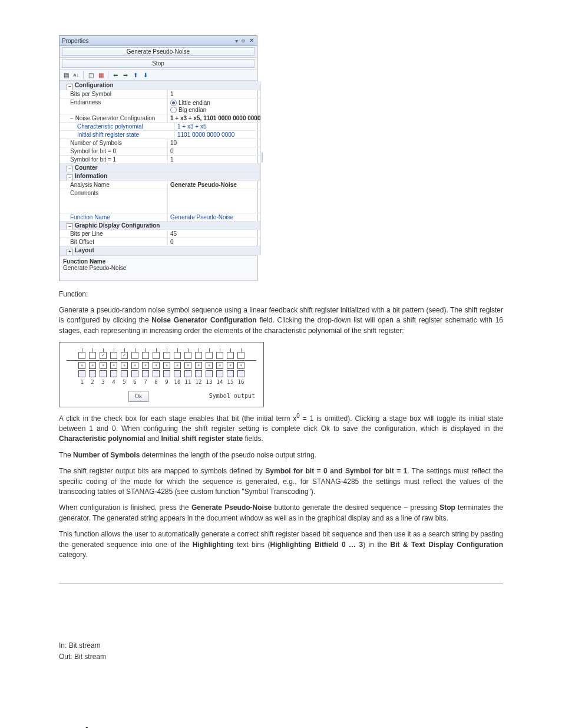 The height and width of the screenshot is (728, 562). Describe the element at coordinates (115, 75) in the screenshot. I see `arrow-left-icon: ⬅` at that location.